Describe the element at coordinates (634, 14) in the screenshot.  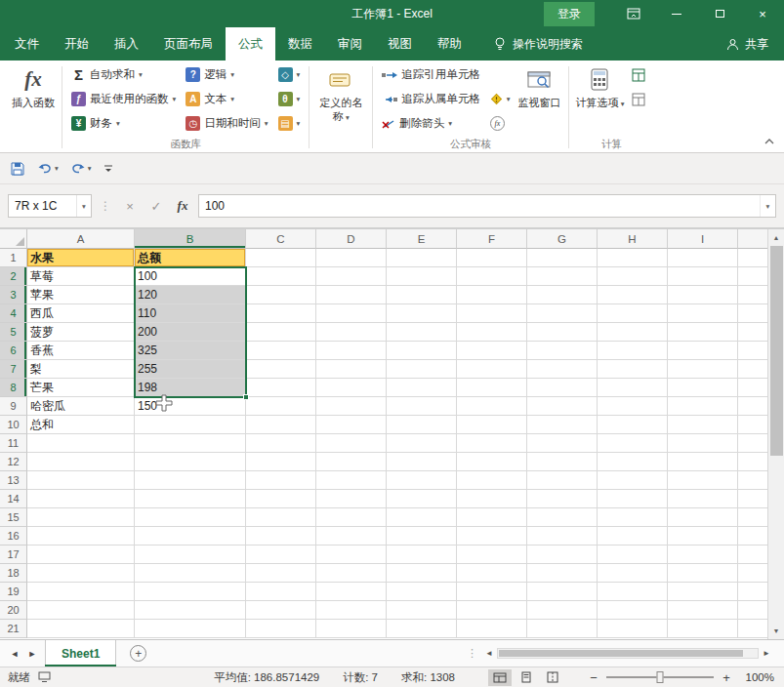
I see `ribbon-display-options-button` at that location.